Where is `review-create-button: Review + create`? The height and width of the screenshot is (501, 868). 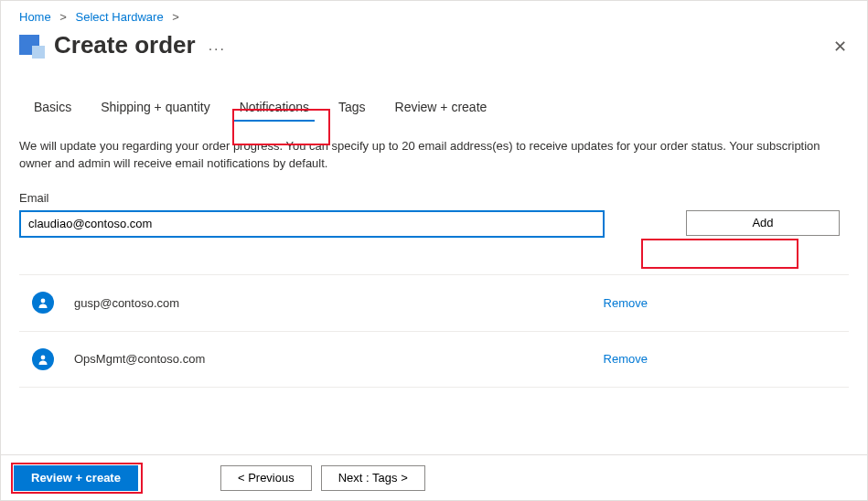
review-create-button: Review + create is located at coordinates (76, 478).